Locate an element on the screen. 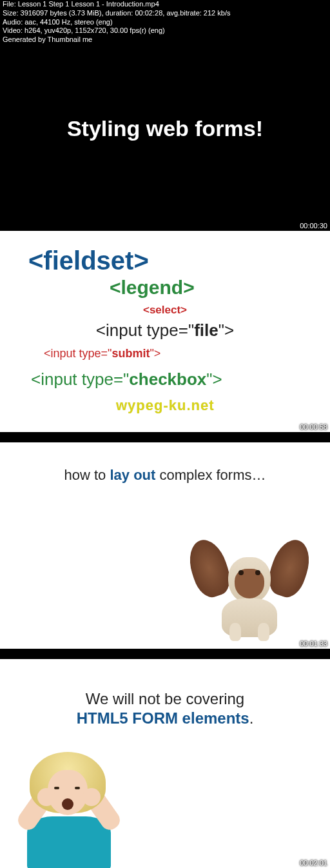 Image resolution: width=330 pixels, height=868 pixels. woman-eye-right is located at coordinates (77, 788).